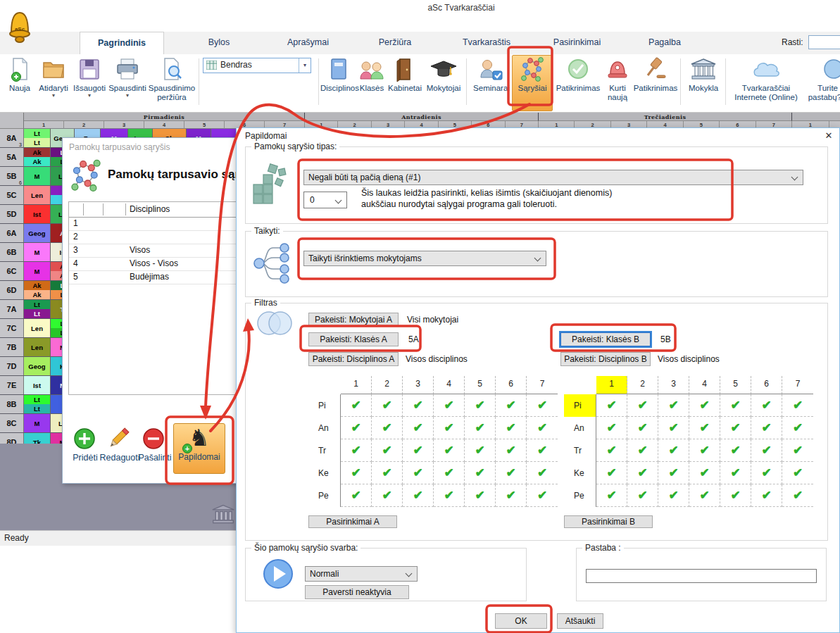 This screenshot has width=840, height=633. What do you see at coordinates (127, 96) in the screenshot?
I see `print-dropdown-caret-icon: ▾` at bounding box center [127, 96].